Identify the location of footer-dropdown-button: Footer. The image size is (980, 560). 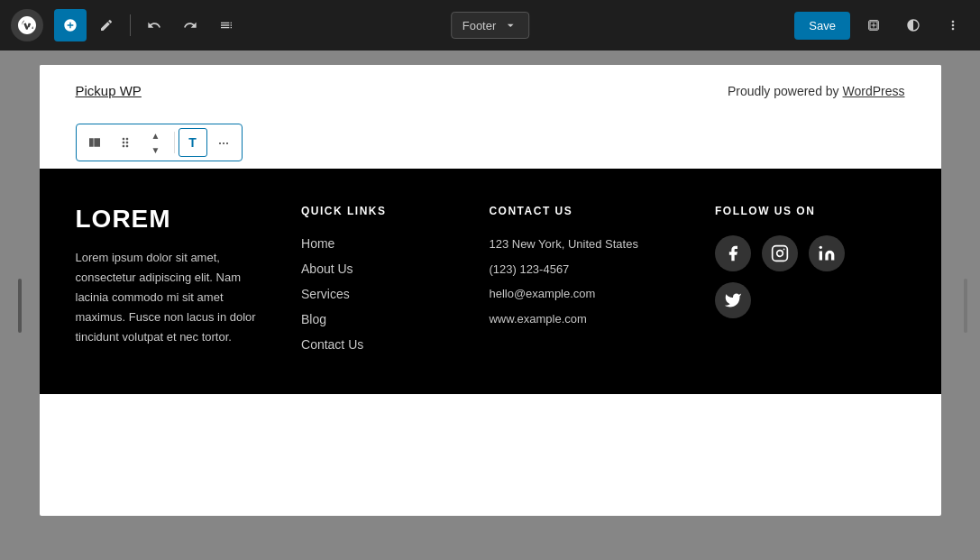
(490, 25).